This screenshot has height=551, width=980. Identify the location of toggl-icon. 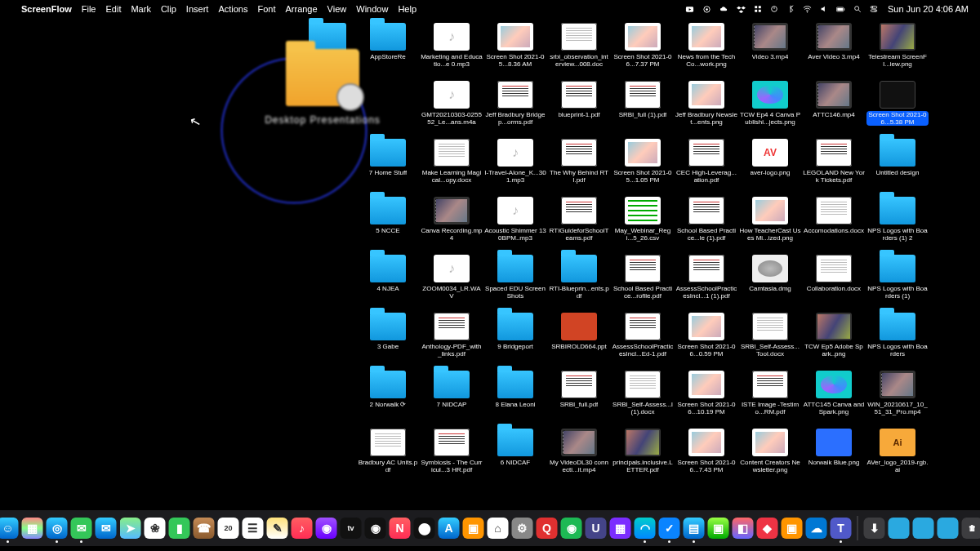
(774, 9).